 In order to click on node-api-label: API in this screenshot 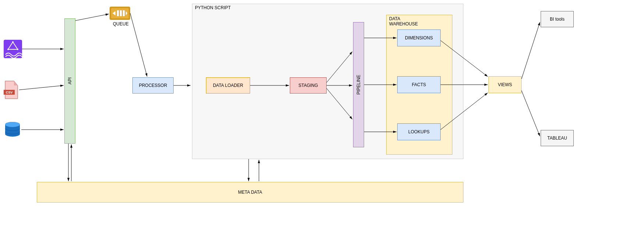, I will do `click(70, 81)`.